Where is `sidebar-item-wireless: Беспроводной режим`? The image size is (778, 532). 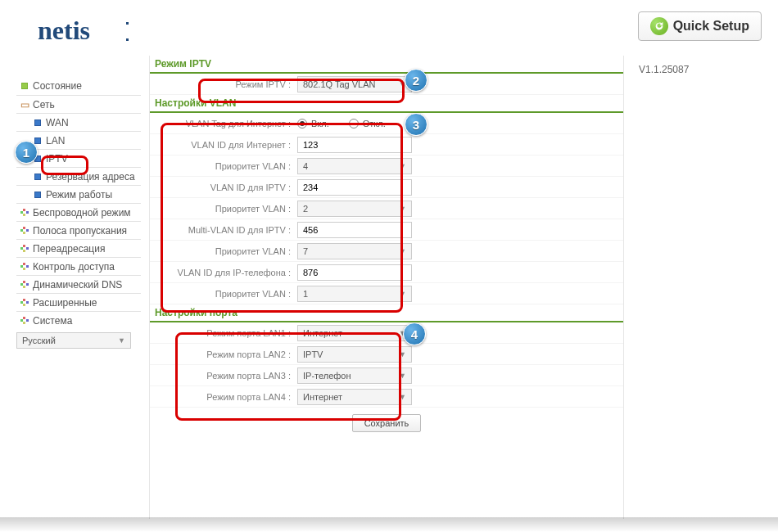 sidebar-item-wireless: Беспроводной режим is located at coordinates (79, 212).